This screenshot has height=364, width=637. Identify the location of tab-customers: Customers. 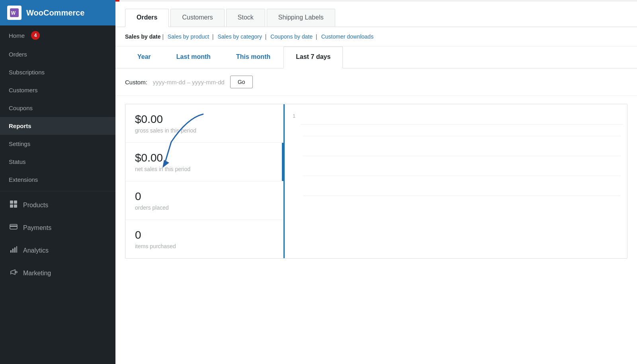
(197, 18).